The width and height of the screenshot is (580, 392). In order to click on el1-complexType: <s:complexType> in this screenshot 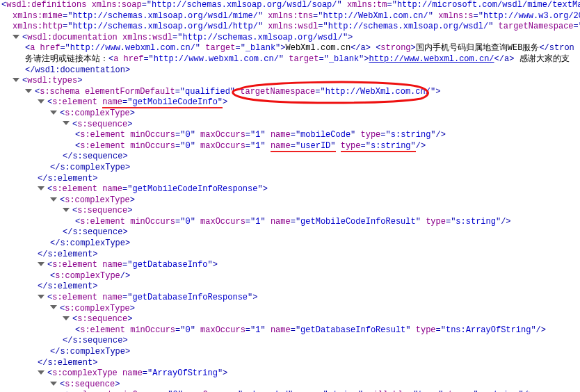, I will do `click(315, 114)`.